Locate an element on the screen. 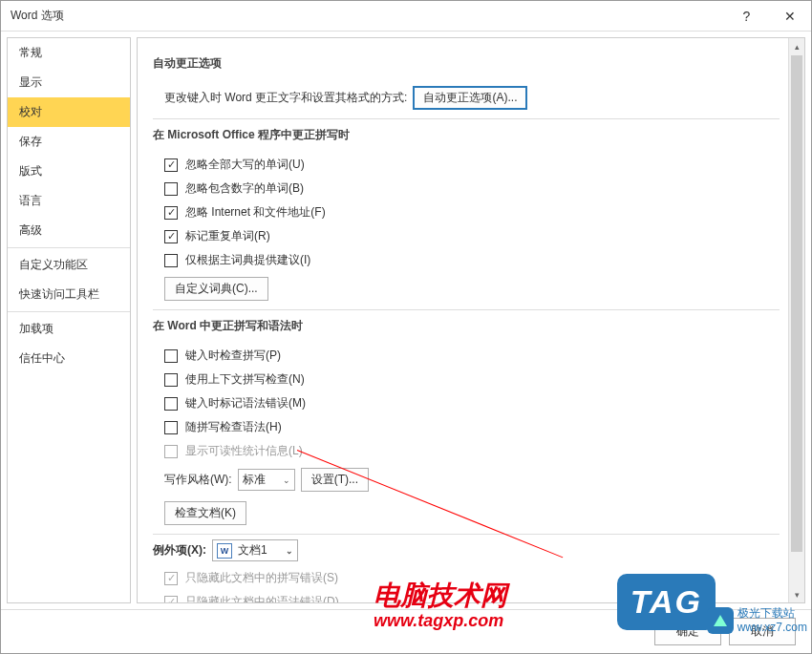 The image size is (812, 654). tag-text: TAG is located at coordinates (667, 601).